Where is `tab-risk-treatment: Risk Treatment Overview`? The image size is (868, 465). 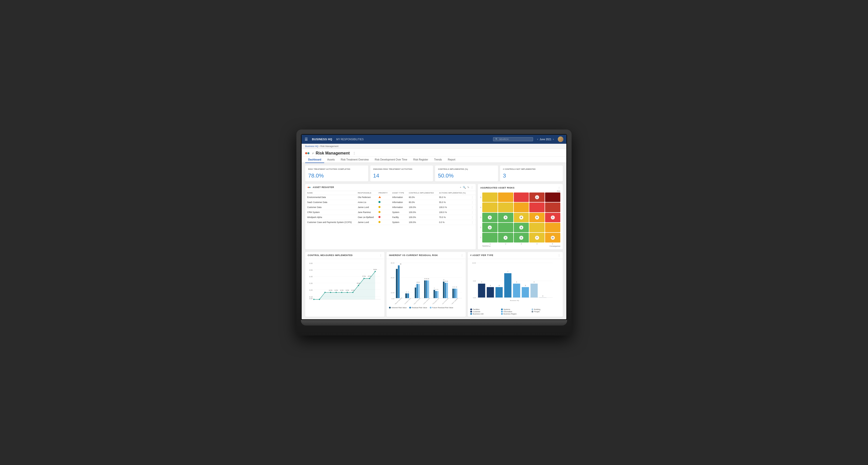 tab-risk-treatment: Risk Treatment Overview is located at coordinates (354, 160).